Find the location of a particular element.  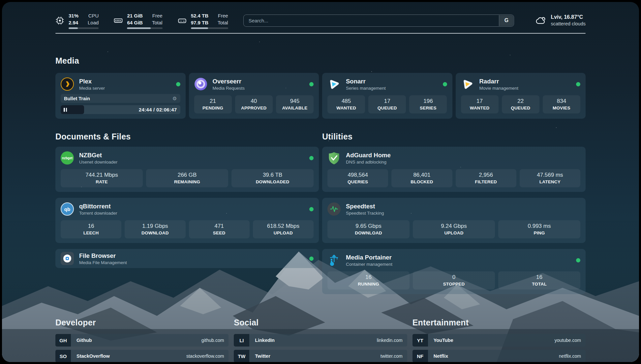

stat-running: 16 RUNNING is located at coordinates (369, 280).